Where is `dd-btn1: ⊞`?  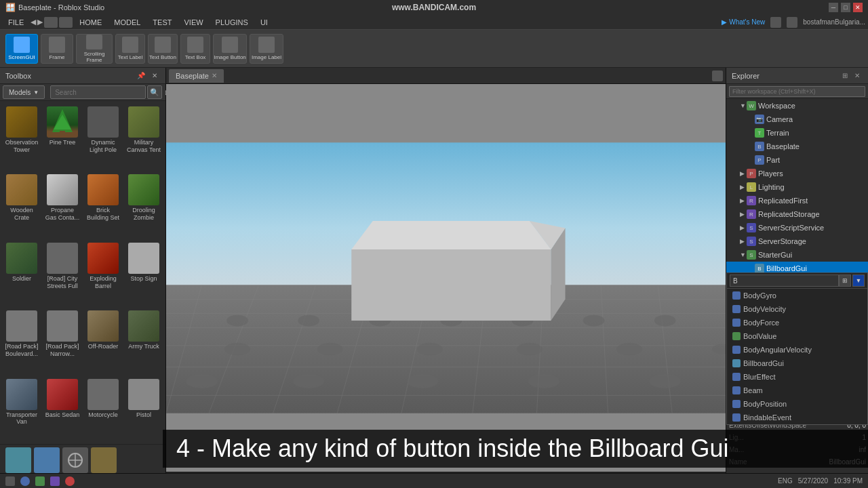 dd-btn1: ⊞ is located at coordinates (845, 281).